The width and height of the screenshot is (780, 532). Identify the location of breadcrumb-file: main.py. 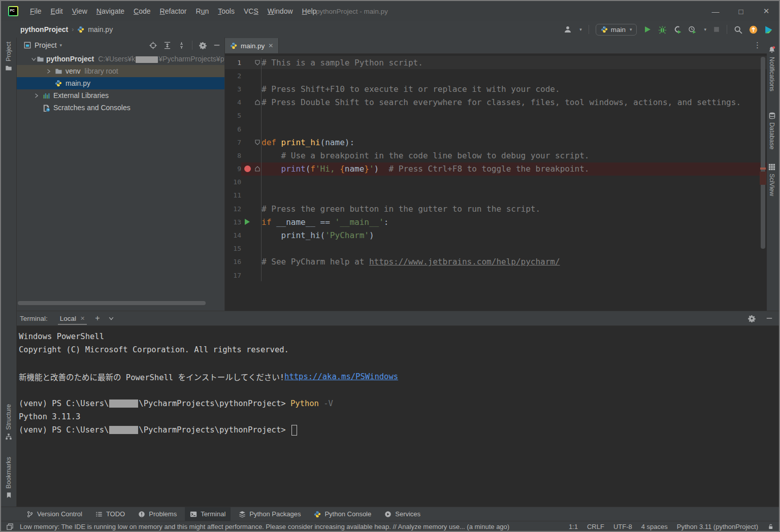
(101, 29).